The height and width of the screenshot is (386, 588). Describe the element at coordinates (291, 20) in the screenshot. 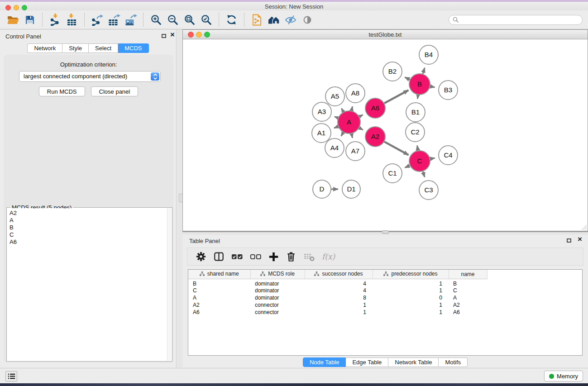

I see `hide-panels-button` at that location.